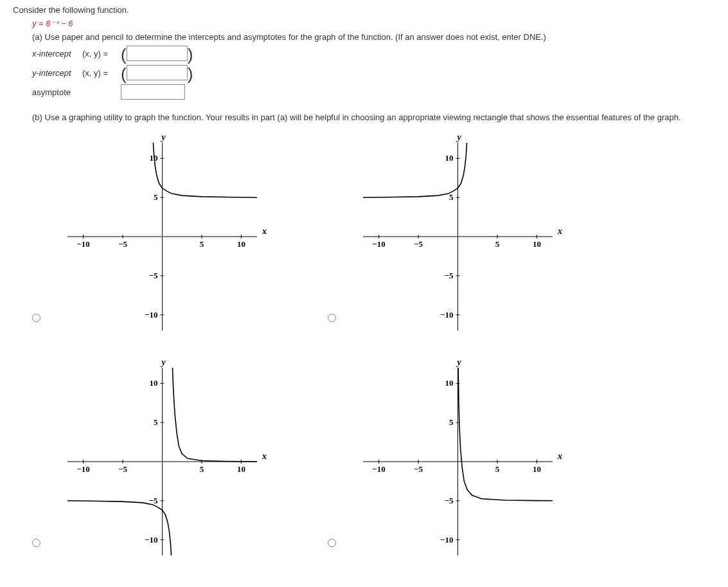 The image size is (728, 587). Describe the element at coordinates (456, 237) in the screenshot. I see `graph-svg-2: −10−5510−10−5510yx` at that location.